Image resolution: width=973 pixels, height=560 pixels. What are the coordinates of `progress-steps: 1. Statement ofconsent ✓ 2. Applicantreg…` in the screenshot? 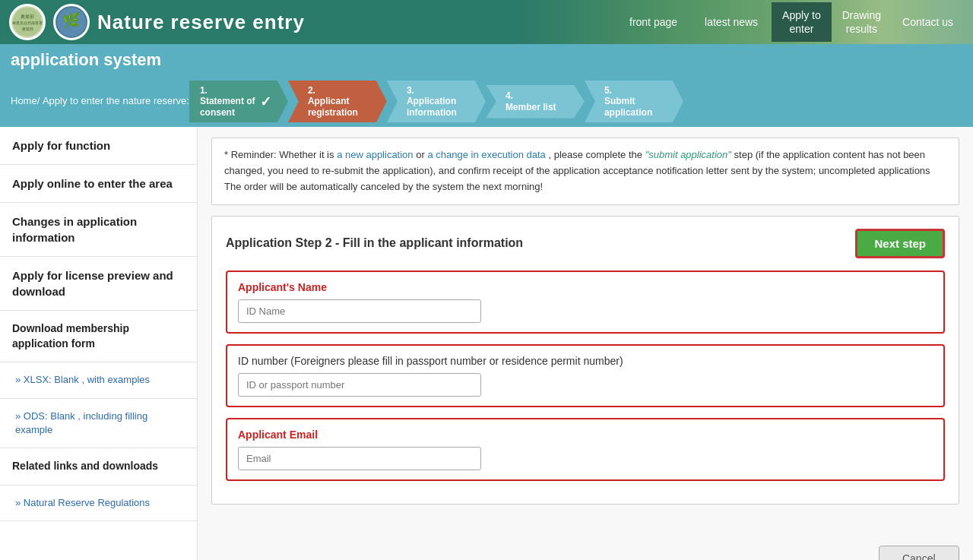 It's located at (581, 102).